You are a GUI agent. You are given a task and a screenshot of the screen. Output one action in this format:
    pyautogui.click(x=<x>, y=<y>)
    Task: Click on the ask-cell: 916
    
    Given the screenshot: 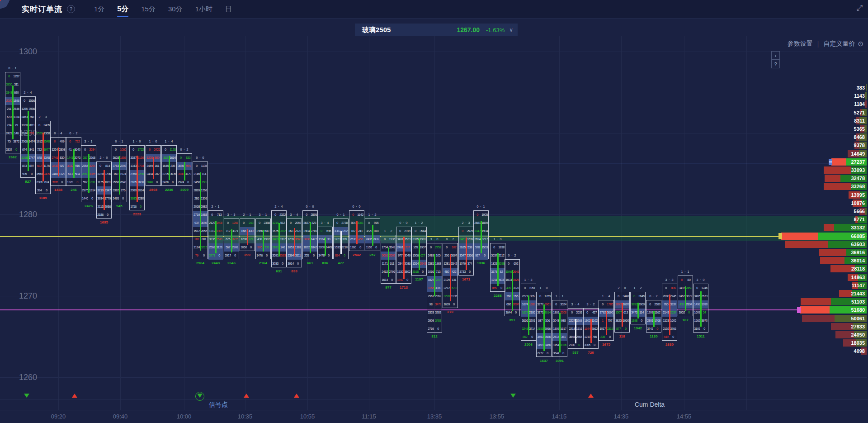 What is the action you would take?
    pyautogui.click(x=77, y=166)
    